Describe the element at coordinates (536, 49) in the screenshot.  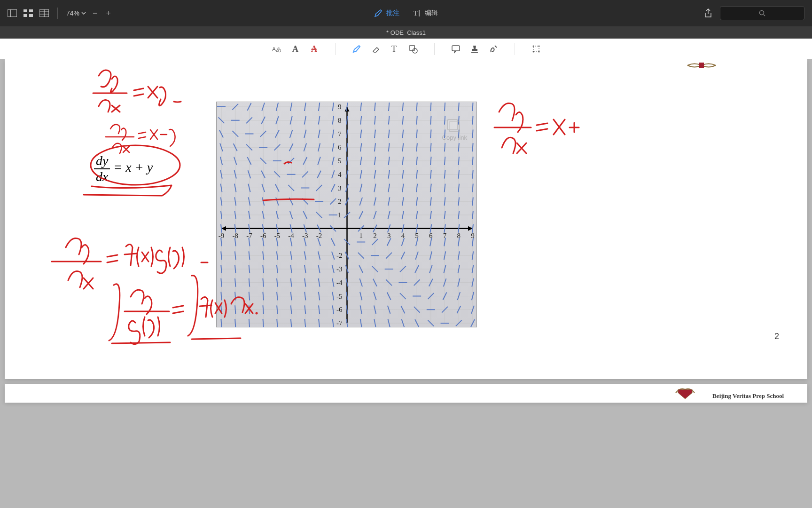
I see `selection-tool-button` at that location.